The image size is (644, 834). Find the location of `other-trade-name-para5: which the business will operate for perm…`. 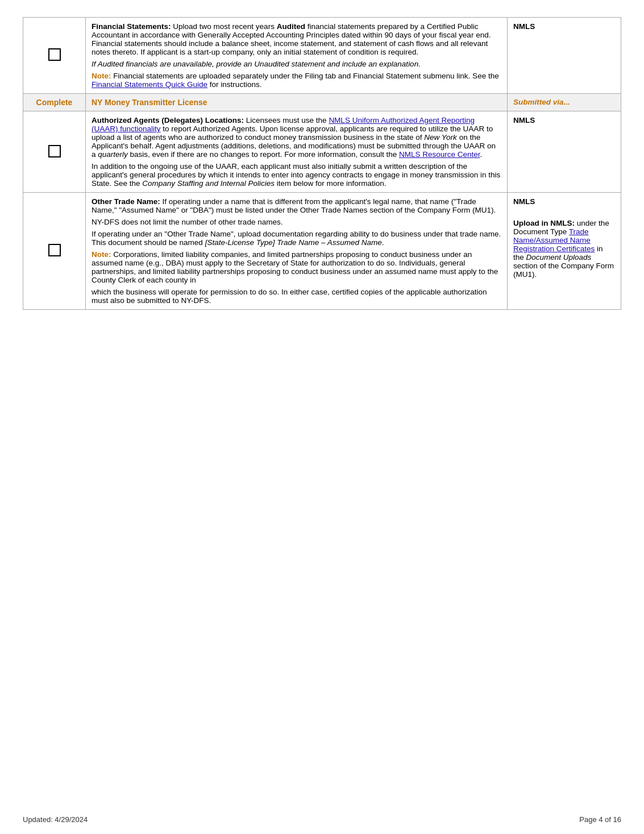

other-trade-name-para5: which the business will operate for perm… is located at coordinates (297, 296).